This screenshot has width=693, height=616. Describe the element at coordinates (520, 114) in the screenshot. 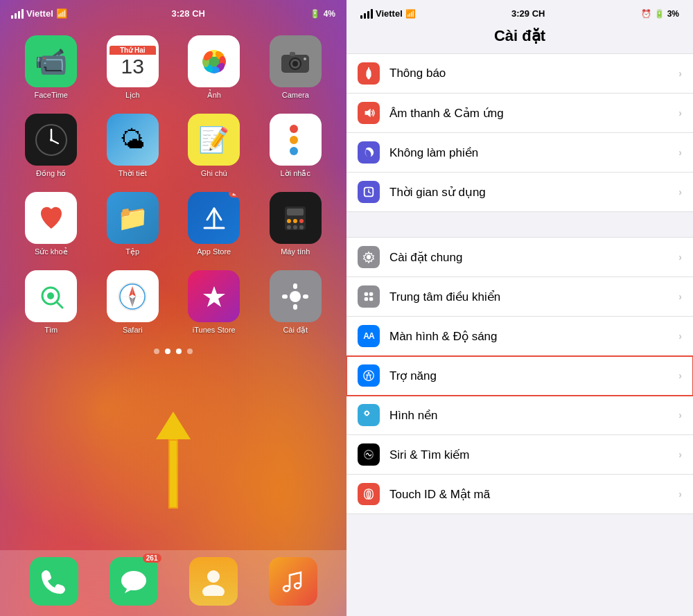

I see `settings-item-am-thanh: Âm thanh & Cảm ứng ›` at that location.